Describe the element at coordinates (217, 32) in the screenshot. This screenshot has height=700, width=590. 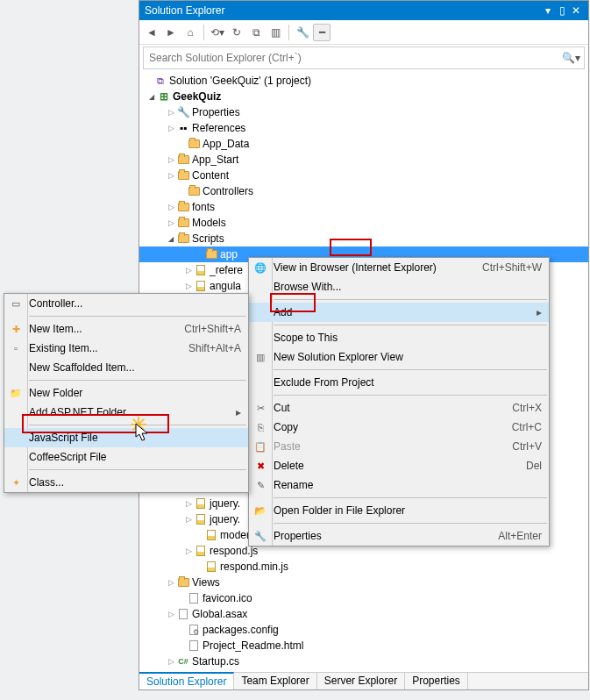
I see `sync-button: ⟲▾` at that location.